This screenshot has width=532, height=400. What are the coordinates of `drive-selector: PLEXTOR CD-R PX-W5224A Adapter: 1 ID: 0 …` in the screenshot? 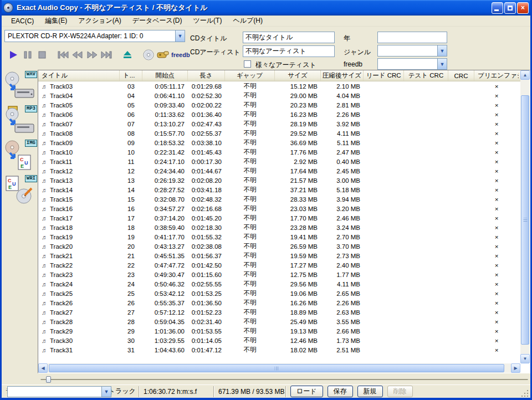 It's located at (95, 36).